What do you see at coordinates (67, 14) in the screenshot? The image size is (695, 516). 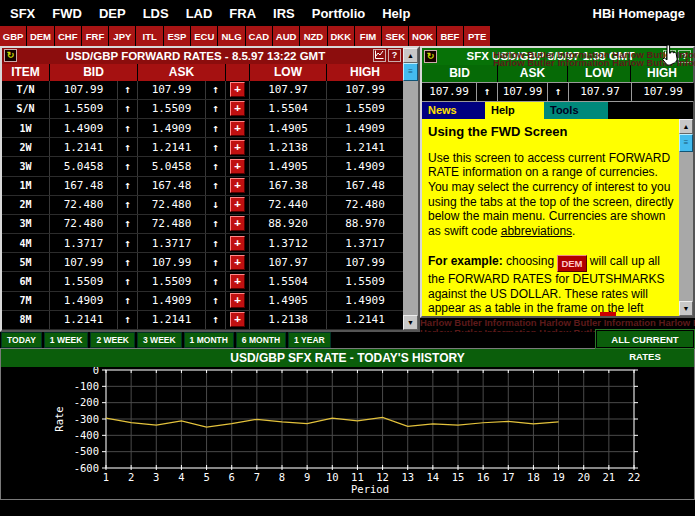 I see `menu-item-fwd: FWD` at bounding box center [67, 14].